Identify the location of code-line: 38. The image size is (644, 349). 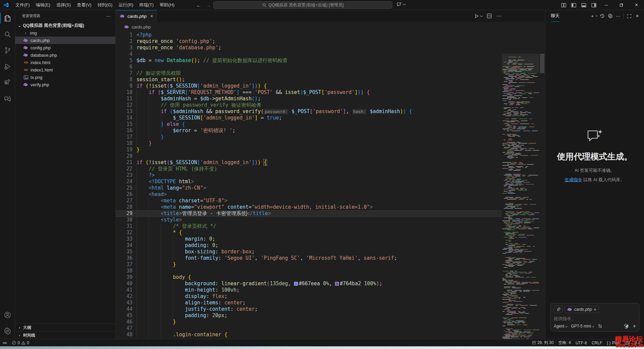
(309, 271).